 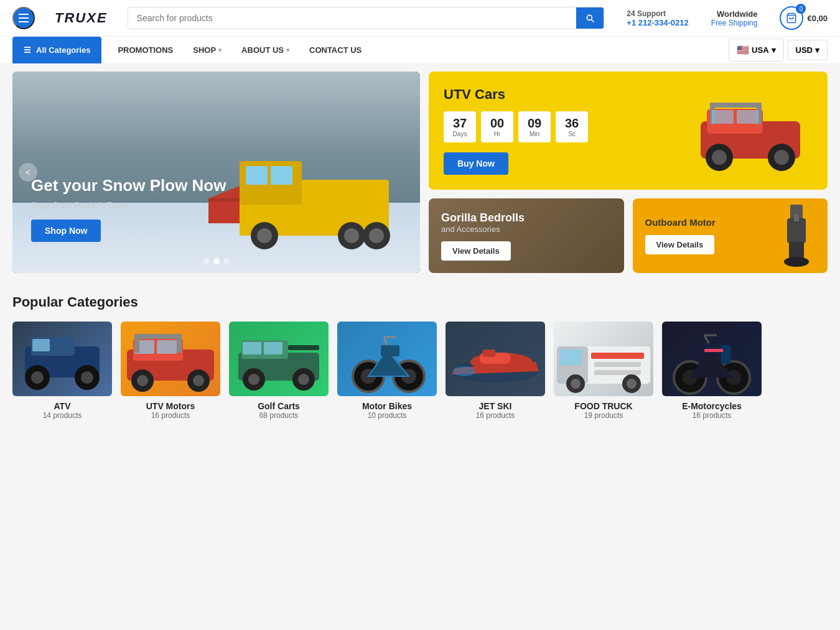 What do you see at coordinates (808, 50) in the screenshot?
I see `currency-selector: USD ▾` at bounding box center [808, 50].